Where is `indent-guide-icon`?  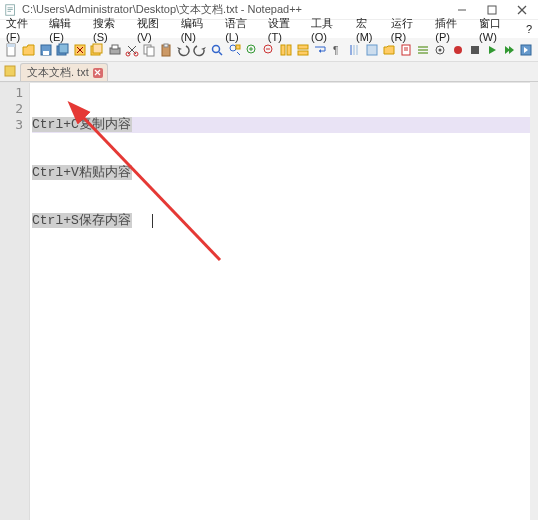
indent-guide-icon is located at coordinates (354, 50).